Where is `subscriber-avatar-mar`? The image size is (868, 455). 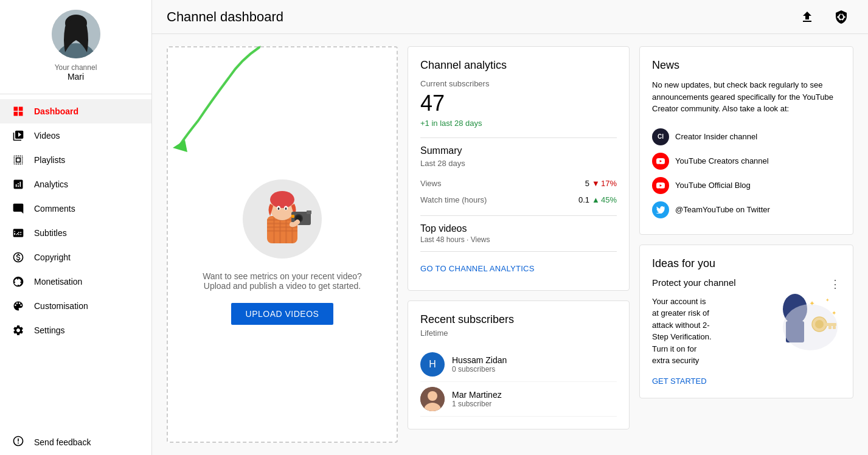
subscriber-avatar-mar is located at coordinates (432, 399).